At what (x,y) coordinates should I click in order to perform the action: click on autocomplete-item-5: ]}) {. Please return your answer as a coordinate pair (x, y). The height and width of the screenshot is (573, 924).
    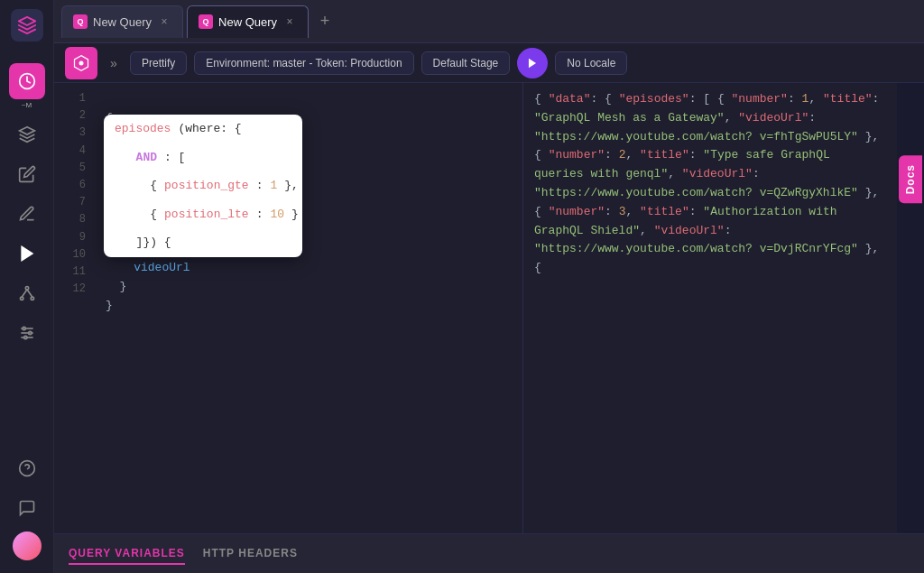
    Looking at the image, I should click on (203, 243).